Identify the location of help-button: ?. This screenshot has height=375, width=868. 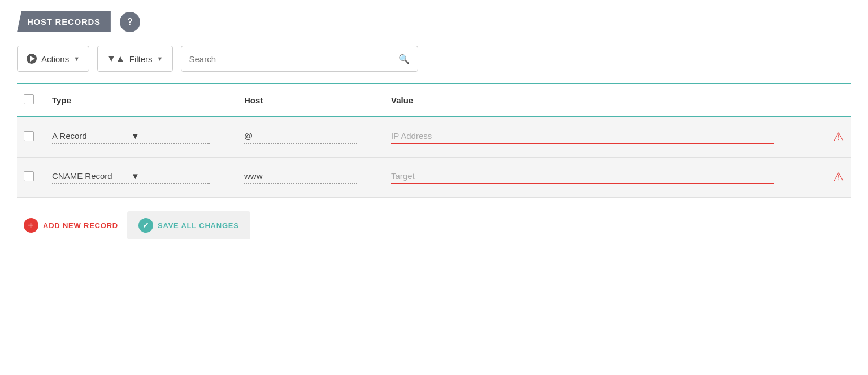
(130, 22).